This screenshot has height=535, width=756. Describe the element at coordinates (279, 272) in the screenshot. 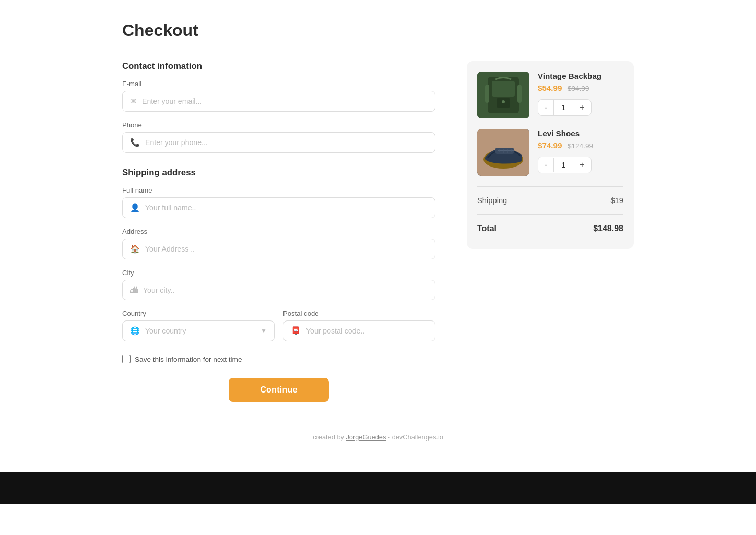

I see `city-label: City` at that location.